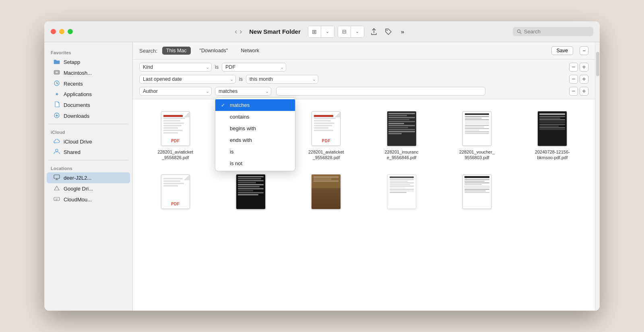  Describe the element at coordinates (563, 51) in the screenshot. I see `save-button: Save` at that location.